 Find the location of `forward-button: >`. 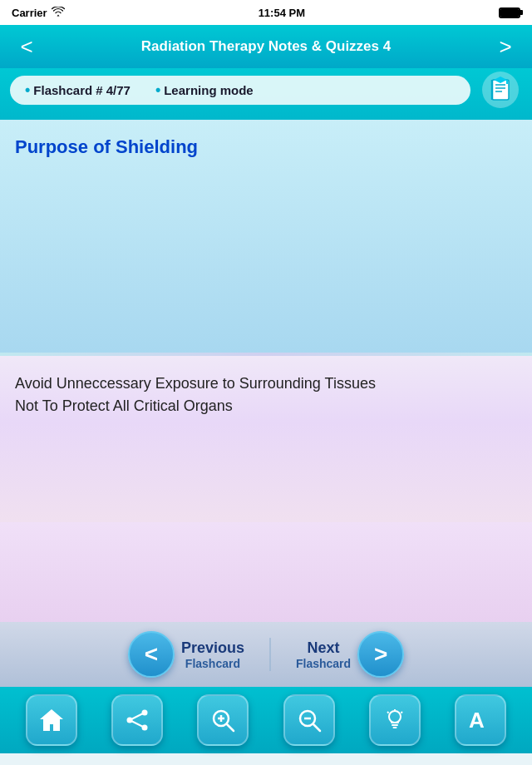

forward-button: > is located at coordinates (505, 47).